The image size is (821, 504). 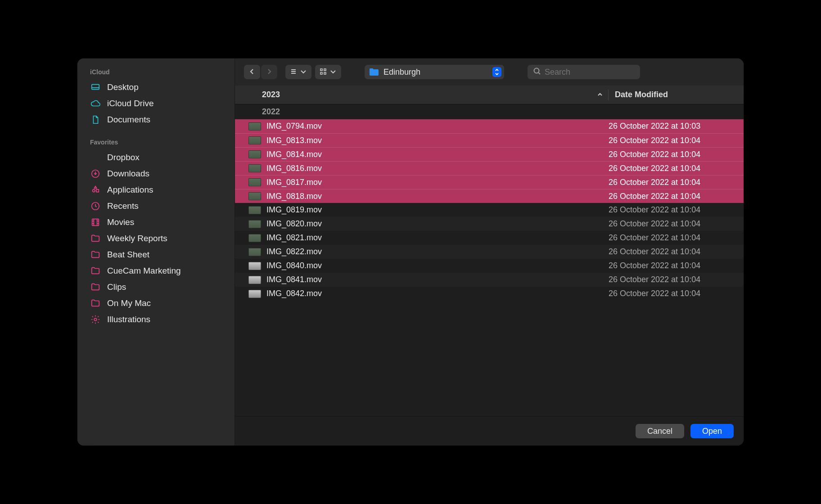 What do you see at coordinates (712, 431) in the screenshot?
I see `open-button: Open` at bounding box center [712, 431].